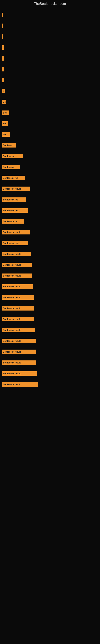  Describe the element at coordinates (50, 167) in the screenshot. I see `bar-row: Bottleneck` at that location.